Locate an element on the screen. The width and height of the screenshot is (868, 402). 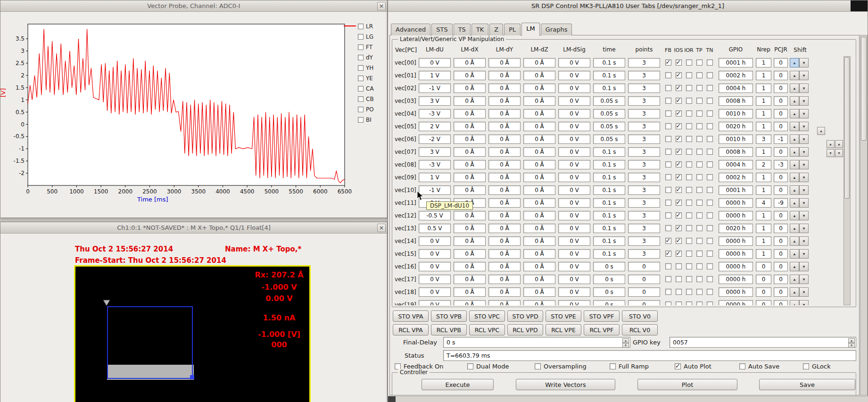
vp-close-button: × is located at coordinates (381, 6).